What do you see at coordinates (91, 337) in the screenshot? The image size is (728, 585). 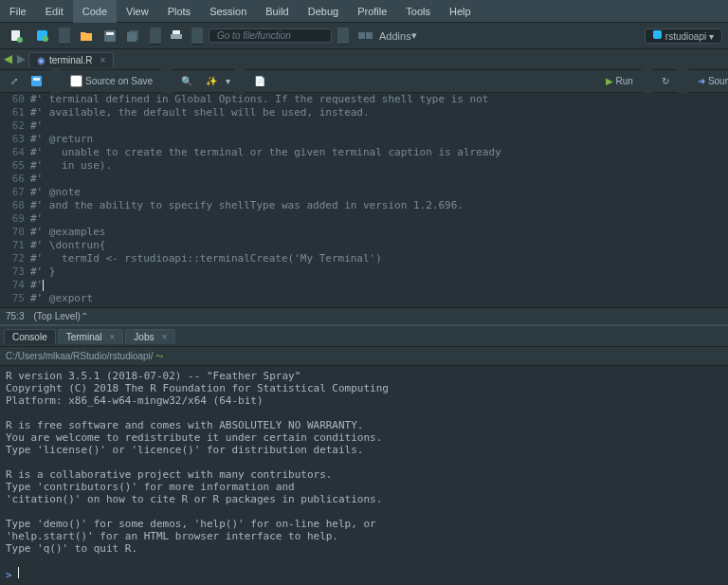 I see `console-tab-terminal: Terminal ×` at bounding box center [91, 337].